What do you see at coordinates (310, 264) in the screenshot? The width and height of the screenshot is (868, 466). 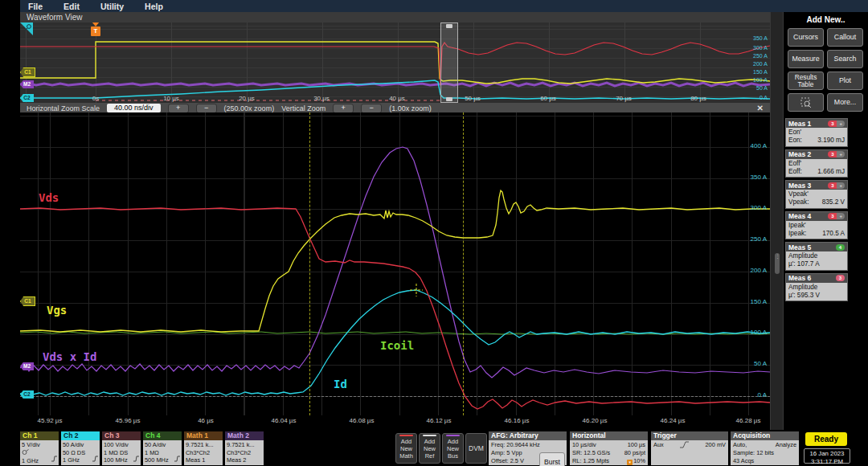 I see `cursor-a-line` at bounding box center [310, 264].